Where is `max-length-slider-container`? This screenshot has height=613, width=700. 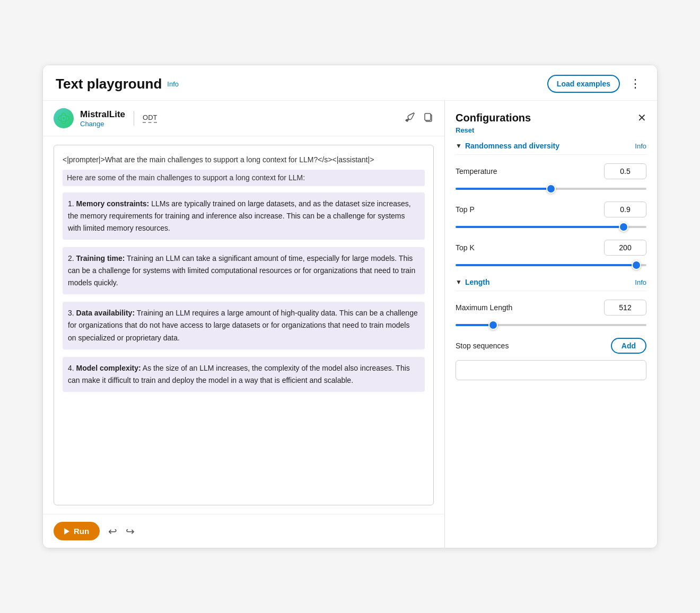
max-length-slider-container is located at coordinates (551, 323).